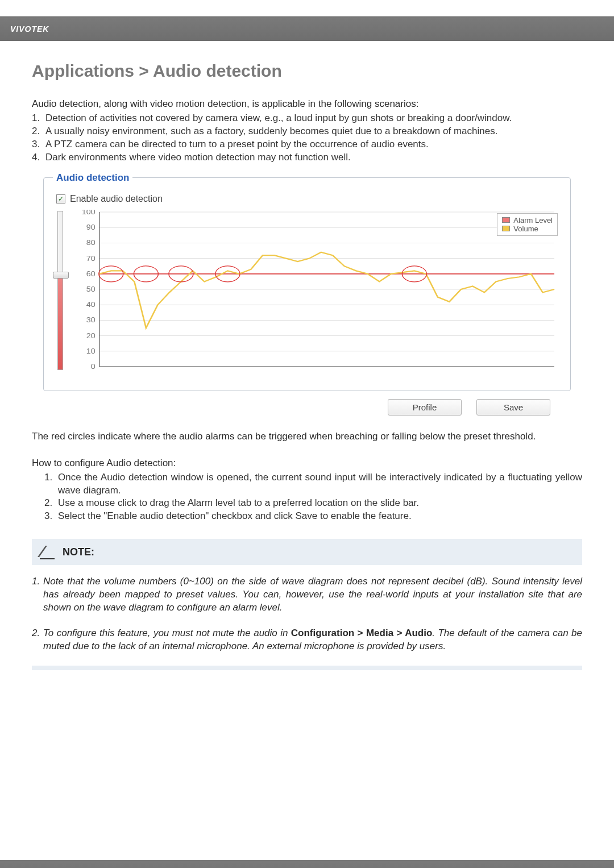 The height and width of the screenshot is (868, 614). Describe the element at coordinates (91, 351) in the screenshot. I see `svg-text: 10` at that location.